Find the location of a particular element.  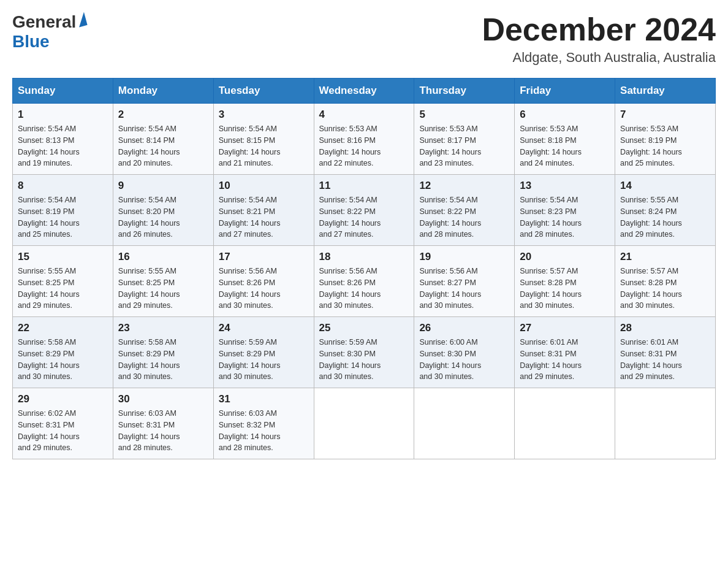

logo-text: General Blue is located at coordinates (49, 32).